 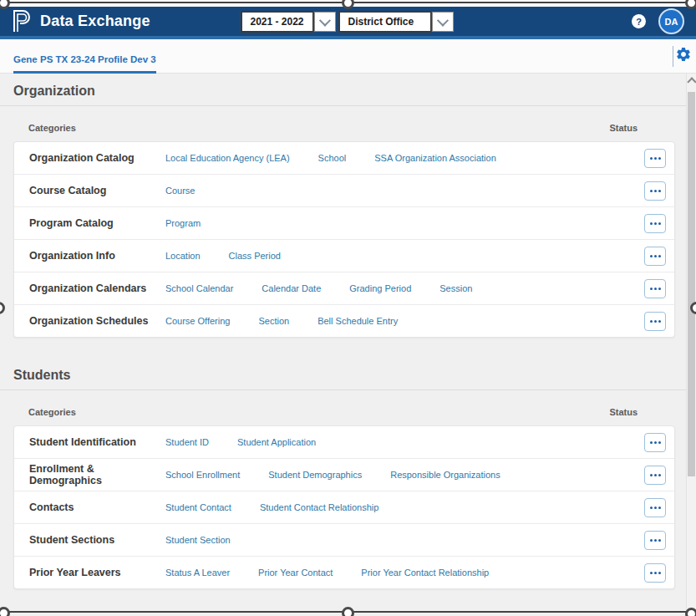 What do you see at coordinates (187, 442) in the screenshot?
I see `entity-link: Student ID` at bounding box center [187, 442].